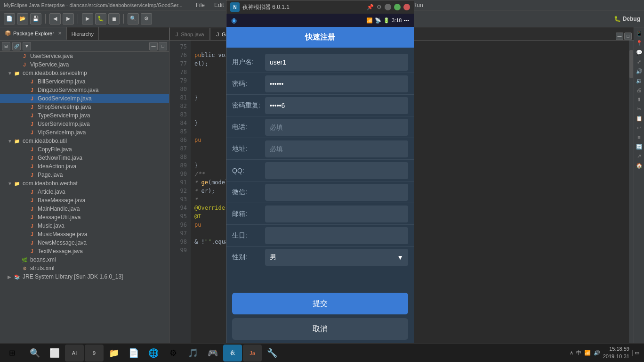 The width and height of the screenshot is (644, 362). I want to click on tree-item-struts-xml: ⚙ struts.xml, so click(85, 268).